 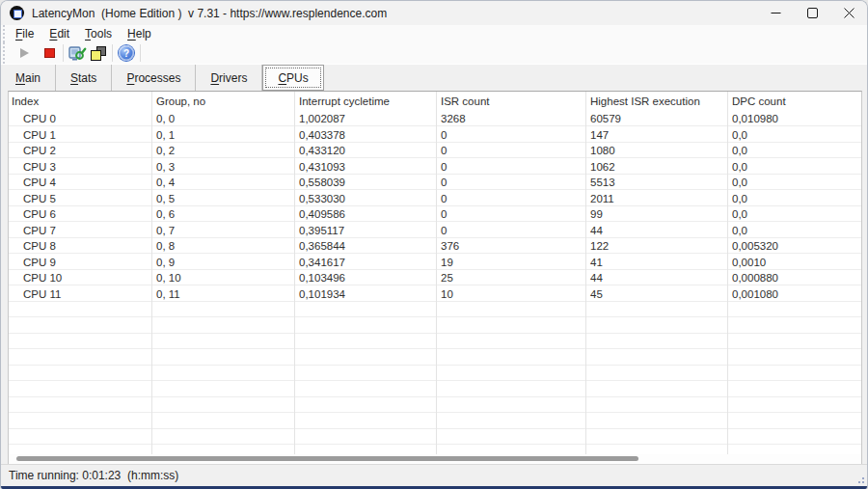 I want to click on table-cell: 0,558039, so click(x=365, y=183).